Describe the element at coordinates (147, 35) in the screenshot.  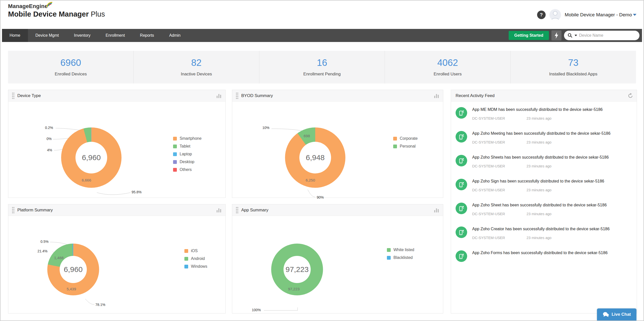
I see `nav-item-reports: Reports` at that location.